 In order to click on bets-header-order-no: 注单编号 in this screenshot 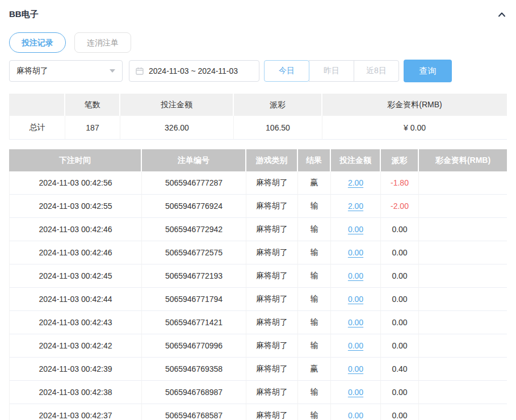, I will do `click(194, 160)`.